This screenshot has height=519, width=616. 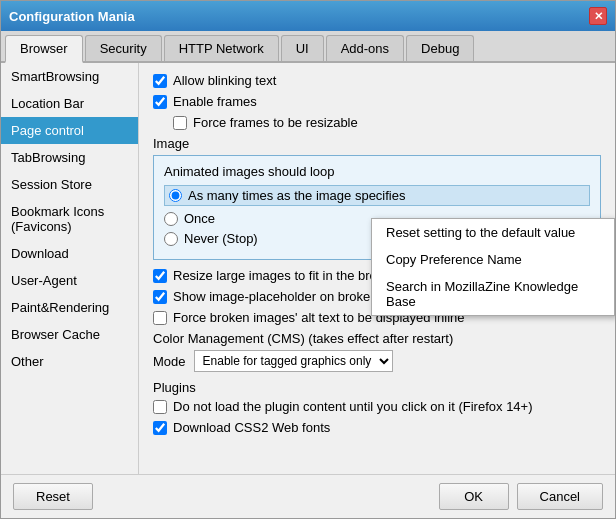 What do you see at coordinates (160, 81) in the screenshot?
I see `allow-blinking-checkbox` at bounding box center [160, 81].